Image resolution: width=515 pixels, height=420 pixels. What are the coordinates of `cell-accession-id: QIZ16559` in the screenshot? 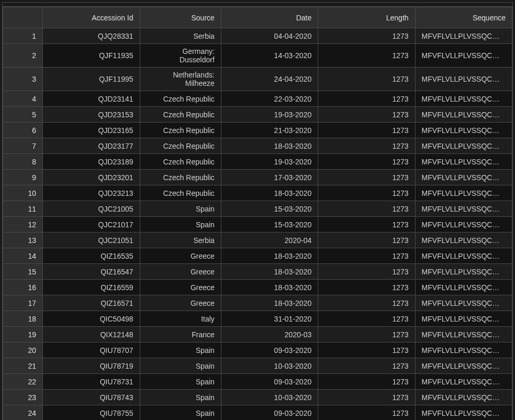 It's located at (91, 288).